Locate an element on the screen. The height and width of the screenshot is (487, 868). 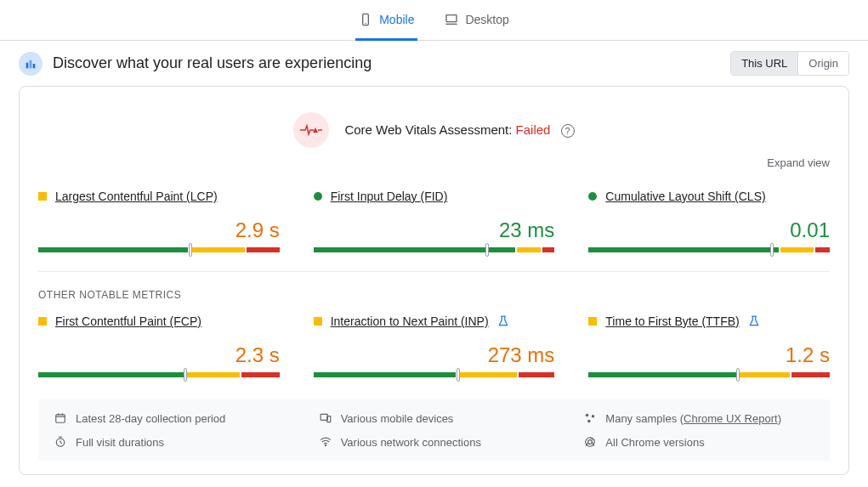
scope-this-url-button: This URL is located at coordinates (764, 63).